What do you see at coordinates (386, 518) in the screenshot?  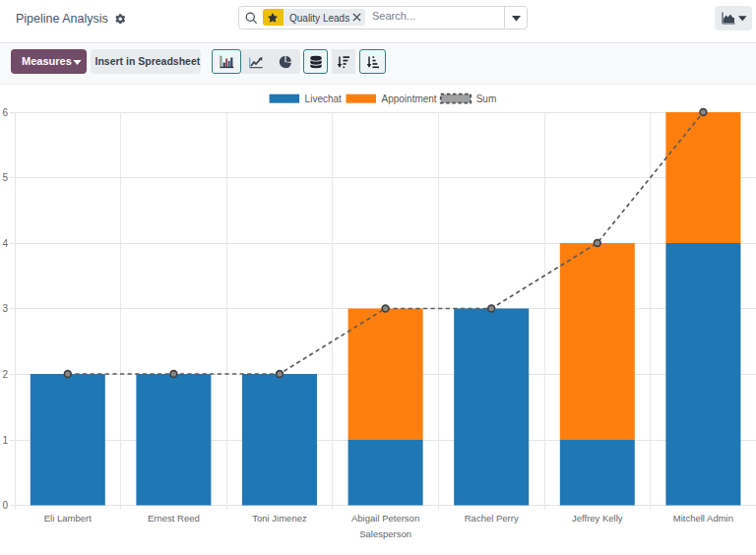 I see `svg-text: Abigail Peterson` at bounding box center [386, 518].